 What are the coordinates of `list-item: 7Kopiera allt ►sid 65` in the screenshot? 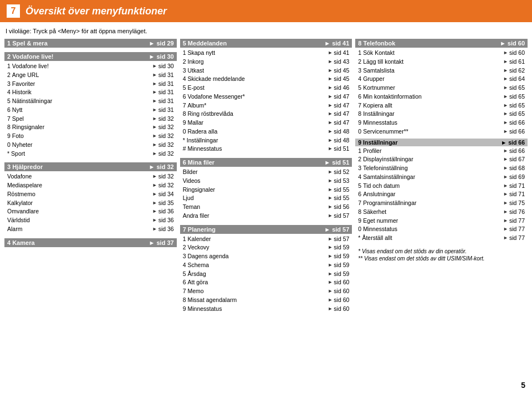 It's located at (441, 106).